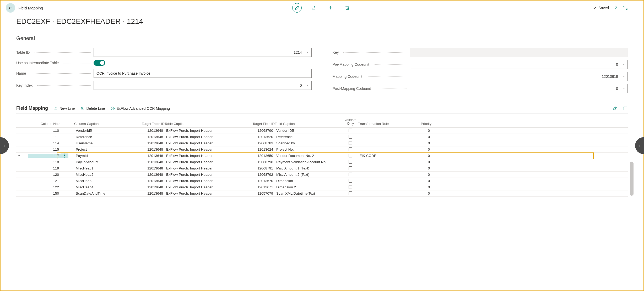  What do you see at coordinates (309, 143) in the screenshot?
I see `cell-field-caption: Scanned by` at bounding box center [309, 143].